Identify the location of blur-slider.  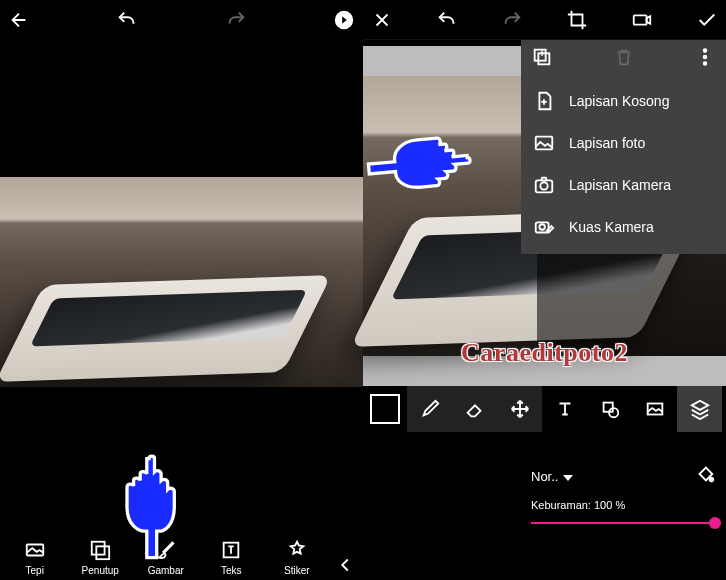
(624, 523).